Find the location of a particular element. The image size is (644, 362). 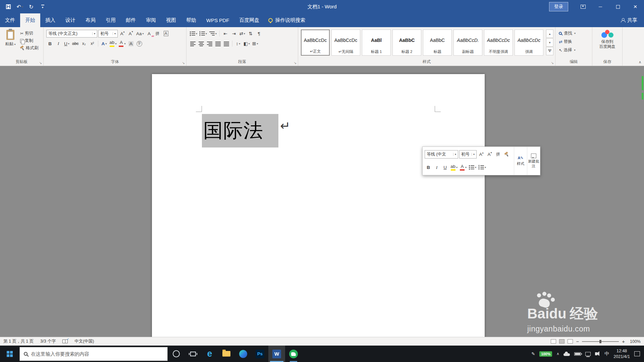

align-right-button is located at coordinates (210, 44).